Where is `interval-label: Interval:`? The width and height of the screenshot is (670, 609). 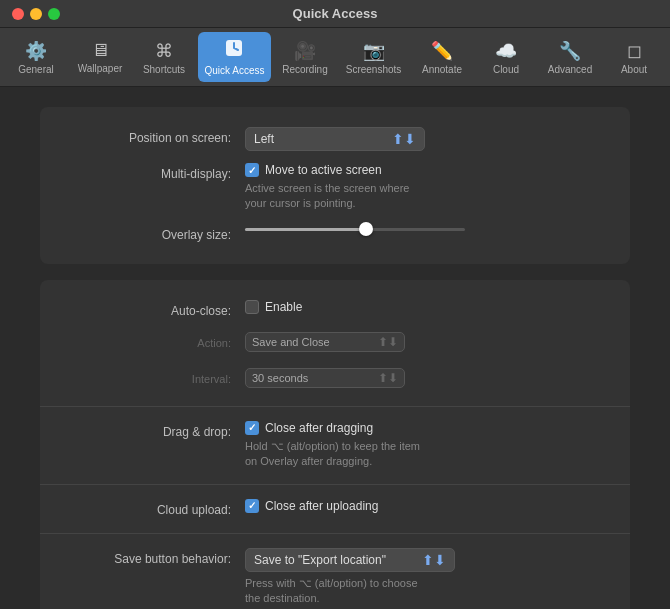
interval-label: Interval: is located at coordinates (152, 377).